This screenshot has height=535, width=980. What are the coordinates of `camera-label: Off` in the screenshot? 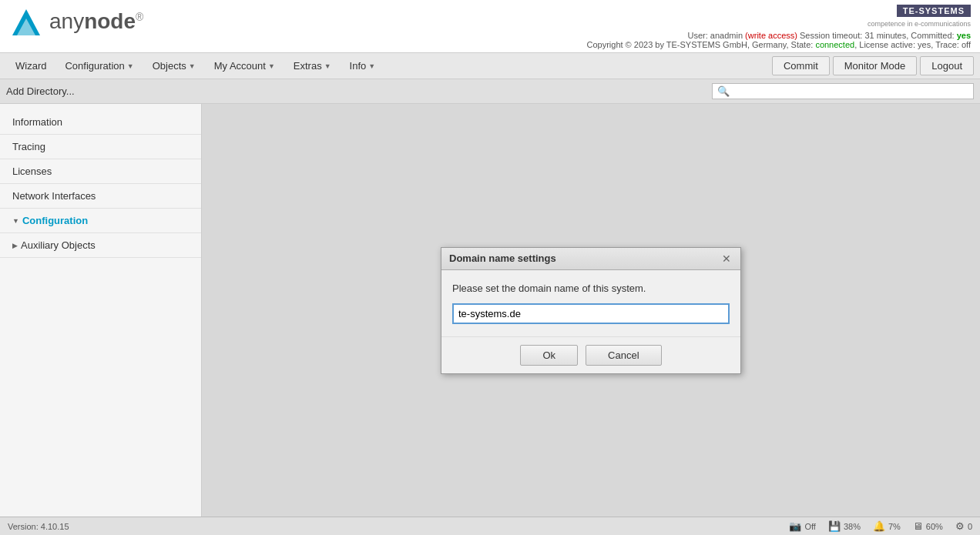 It's located at (810, 527).